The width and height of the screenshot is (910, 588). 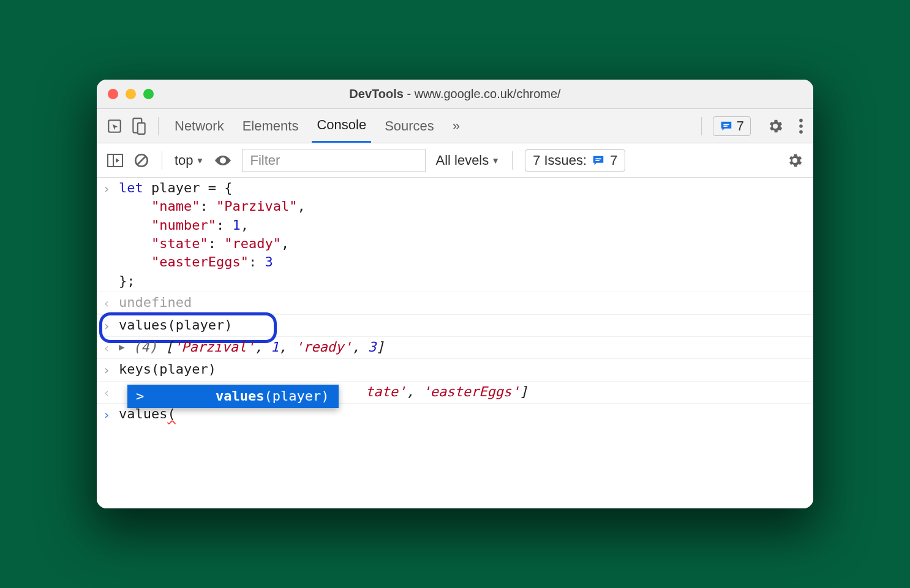 What do you see at coordinates (409, 126) in the screenshot?
I see `tab-sources: Sources` at bounding box center [409, 126].